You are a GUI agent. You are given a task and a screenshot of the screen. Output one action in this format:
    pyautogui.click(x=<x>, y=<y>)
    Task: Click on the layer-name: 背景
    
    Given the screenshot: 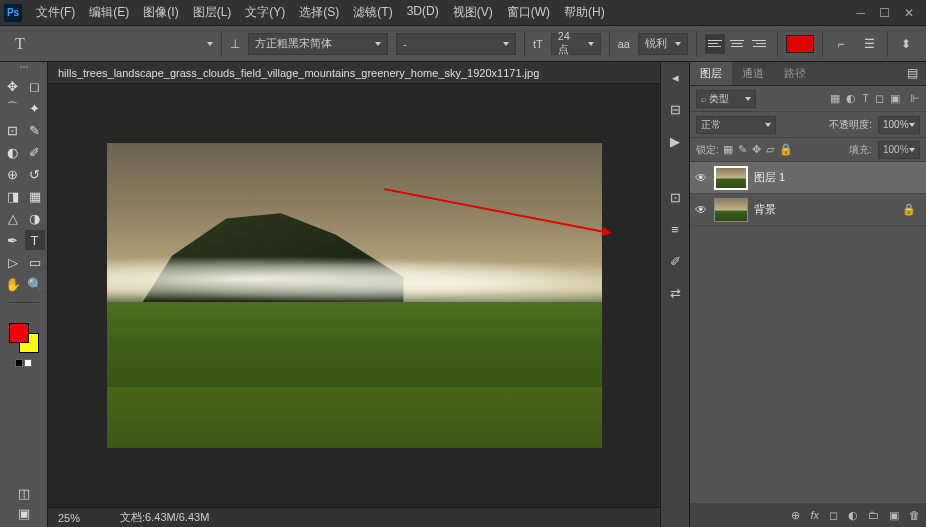 What is the action you would take?
    pyautogui.click(x=765, y=210)
    